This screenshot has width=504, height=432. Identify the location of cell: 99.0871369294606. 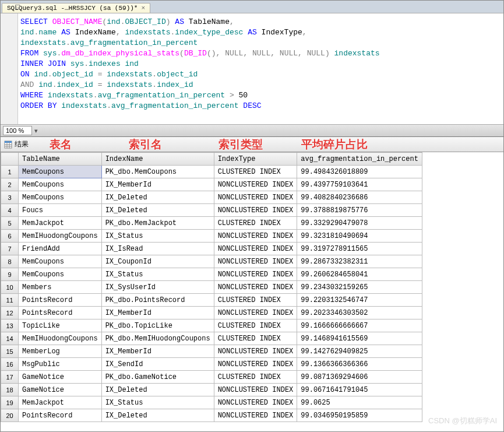
(360, 377).